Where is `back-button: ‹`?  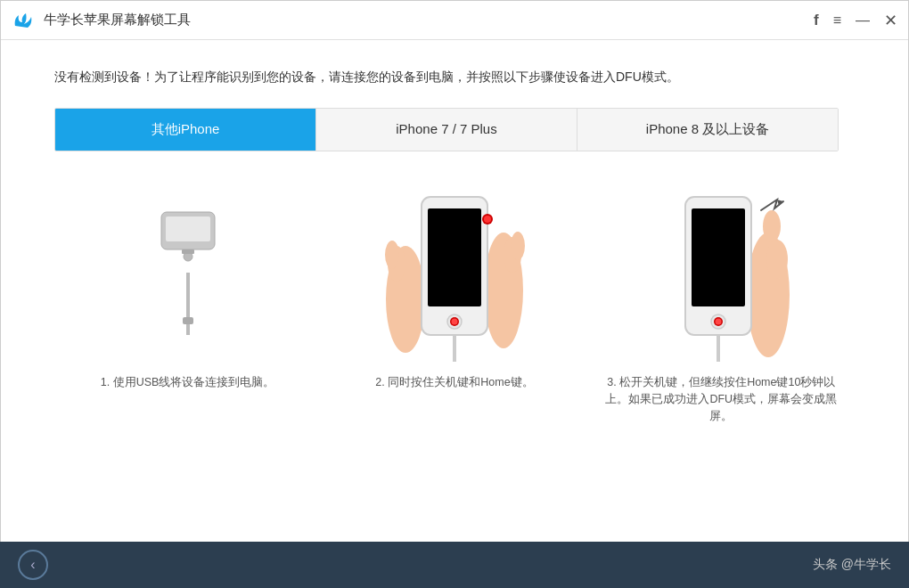 back-button: ‹ is located at coordinates (33, 565).